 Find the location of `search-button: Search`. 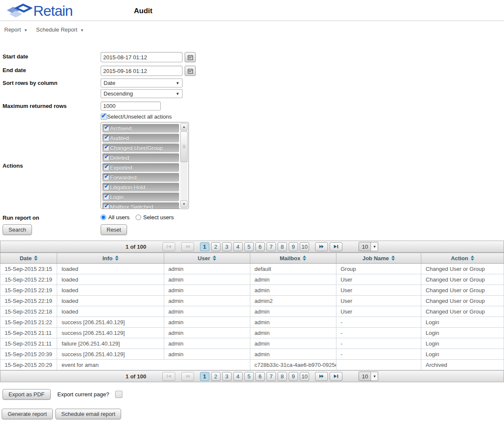

search-button: Search is located at coordinates (17, 229).